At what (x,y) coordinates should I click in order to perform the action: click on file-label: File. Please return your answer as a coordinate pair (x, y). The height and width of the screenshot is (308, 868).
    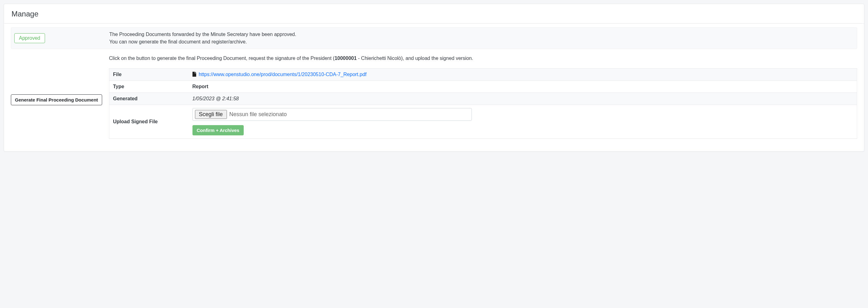
    Looking at the image, I should click on (149, 75).